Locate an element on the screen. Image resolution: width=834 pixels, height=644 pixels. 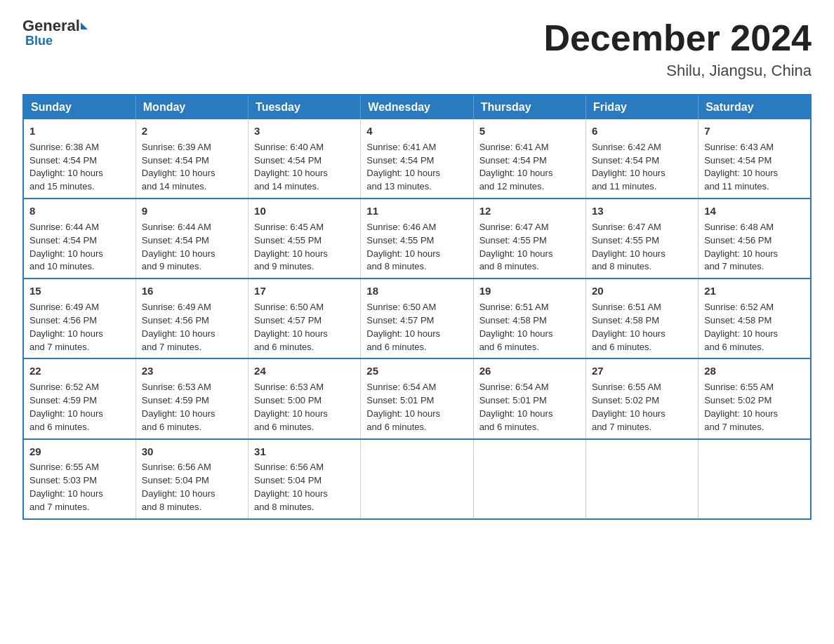
table-row: 11 Sunrise: 6:46 AMSunset: 4:55 PMDaylig… is located at coordinates (417, 239).